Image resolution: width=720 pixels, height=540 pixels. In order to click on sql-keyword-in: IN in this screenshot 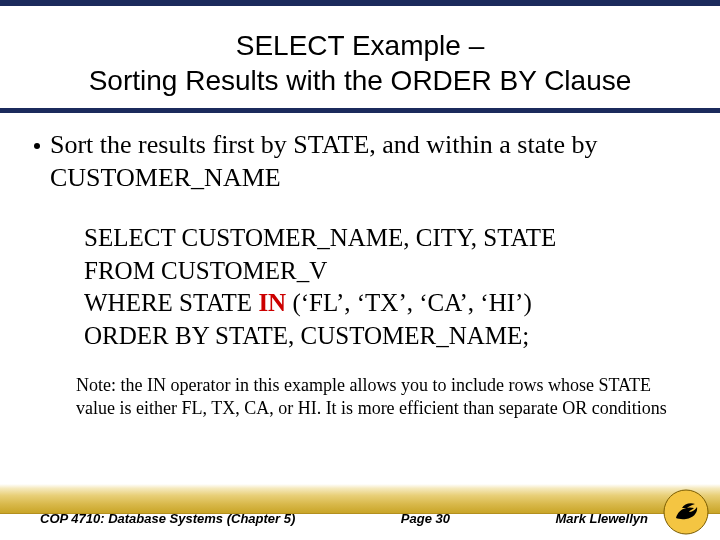, I will do `click(272, 302)`.